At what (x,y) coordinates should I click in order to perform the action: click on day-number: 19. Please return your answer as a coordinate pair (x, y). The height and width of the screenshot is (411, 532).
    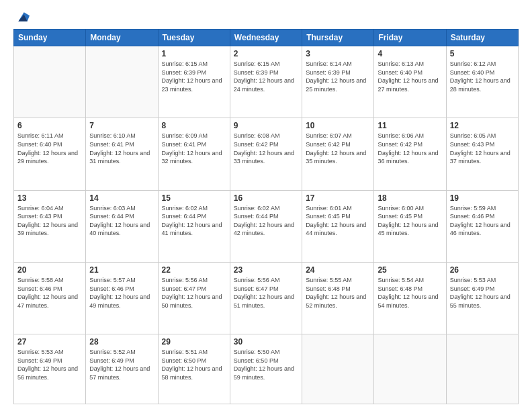
    Looking at the image, I should click on (482, 198).